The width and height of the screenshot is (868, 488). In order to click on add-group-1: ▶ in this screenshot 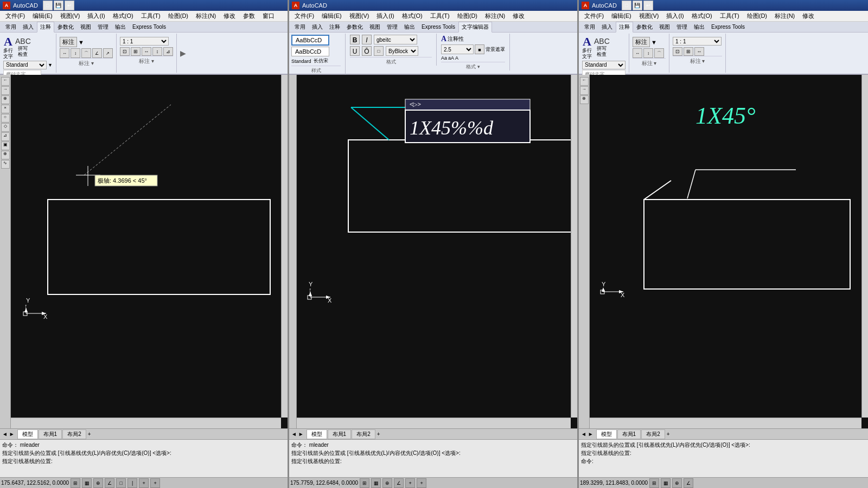, I will do `click(183, 53)`.